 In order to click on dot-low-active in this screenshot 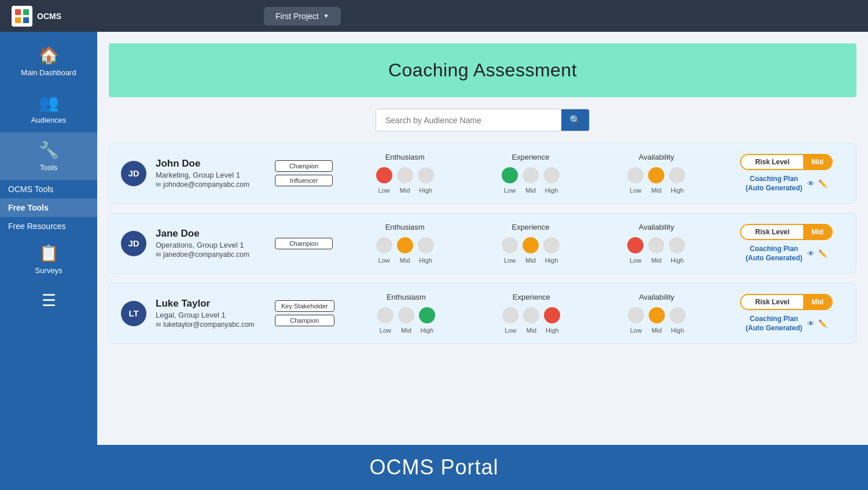, I will do `click(384, 175)`.